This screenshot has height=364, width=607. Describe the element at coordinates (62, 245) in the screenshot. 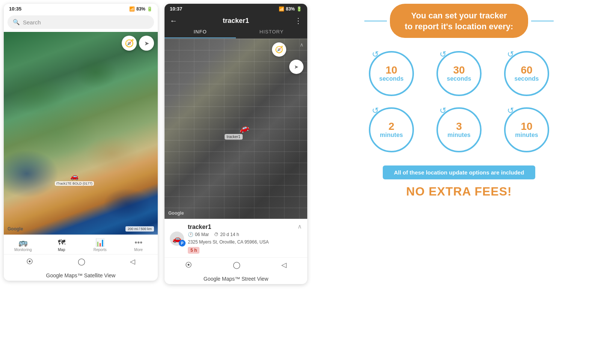

I see `nav-map: 🗺 Map` at that location.